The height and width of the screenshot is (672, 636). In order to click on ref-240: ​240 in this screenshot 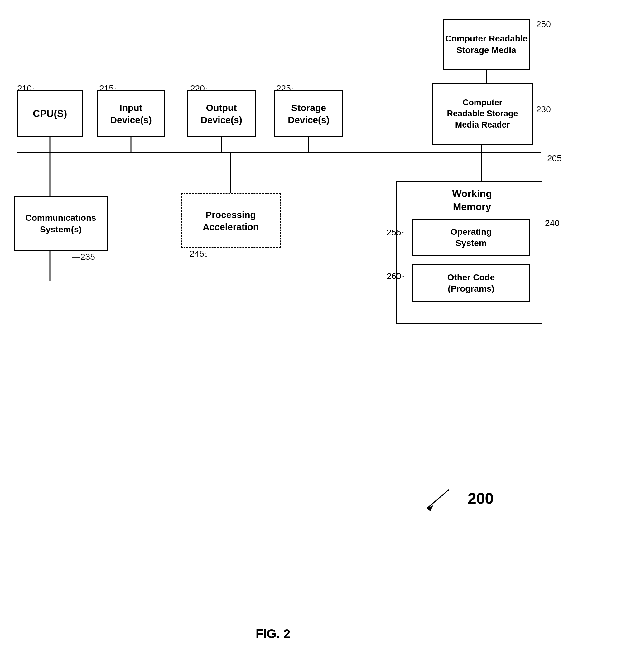, I will do `click(552, 223)`.